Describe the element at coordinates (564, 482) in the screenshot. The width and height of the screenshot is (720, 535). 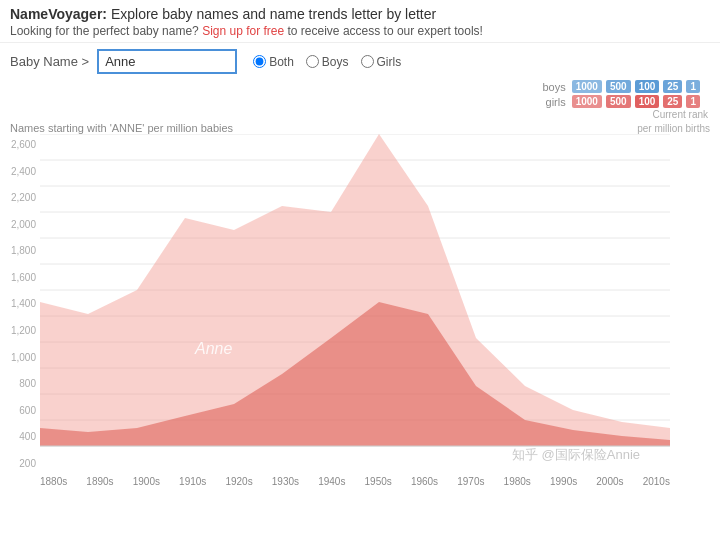
I see `x-label-1990: 1990s` at that location.